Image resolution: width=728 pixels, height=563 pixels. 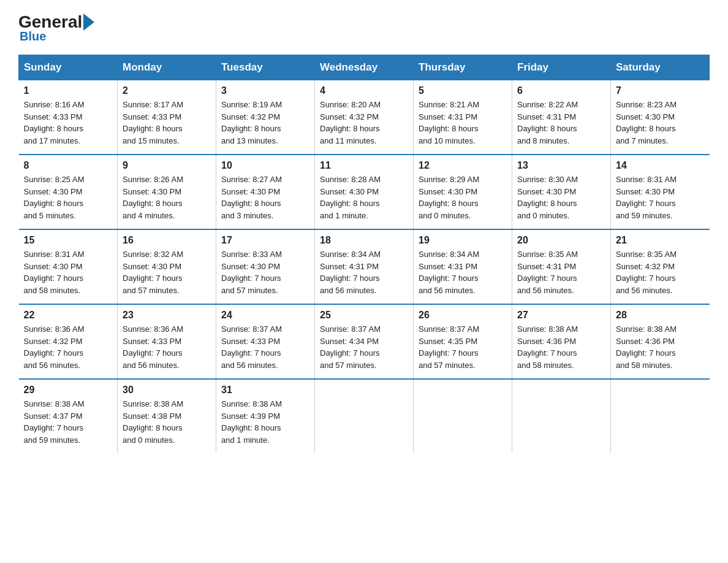 What do you see at coordinates (661, 240) in the screenshot?
I see `day-number: 21` at bounding box center [661, 240].